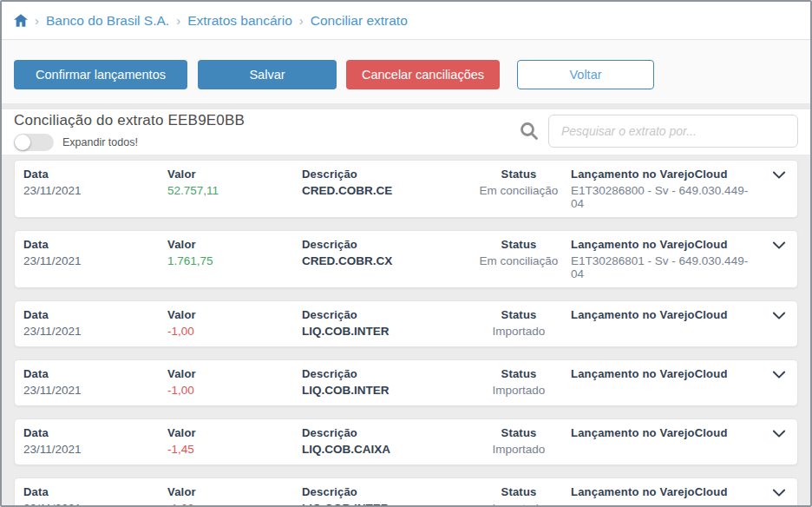 The width and height of the screenshot is (812, 507). What do you see at coordinates (129, 121) in the screenshot?
I see `page-title: Conciliação do extrato EEB9E0BB` at bounding box center [129, 121].